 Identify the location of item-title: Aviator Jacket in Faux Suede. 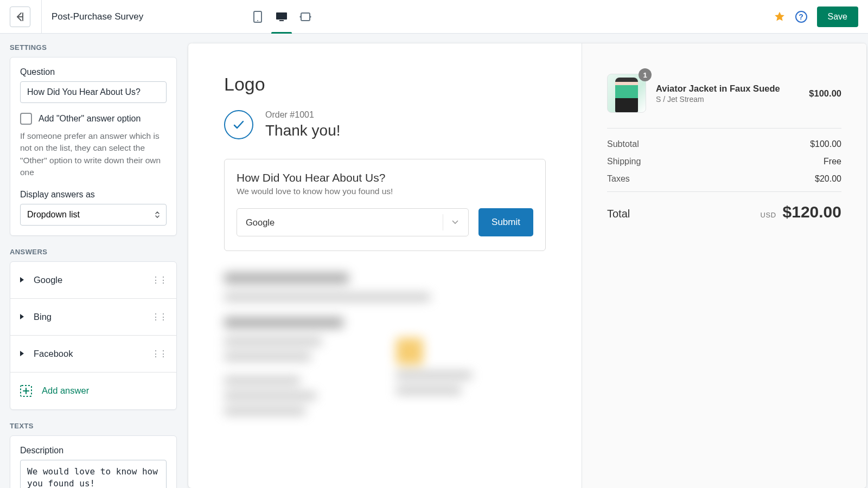
(718, 89).